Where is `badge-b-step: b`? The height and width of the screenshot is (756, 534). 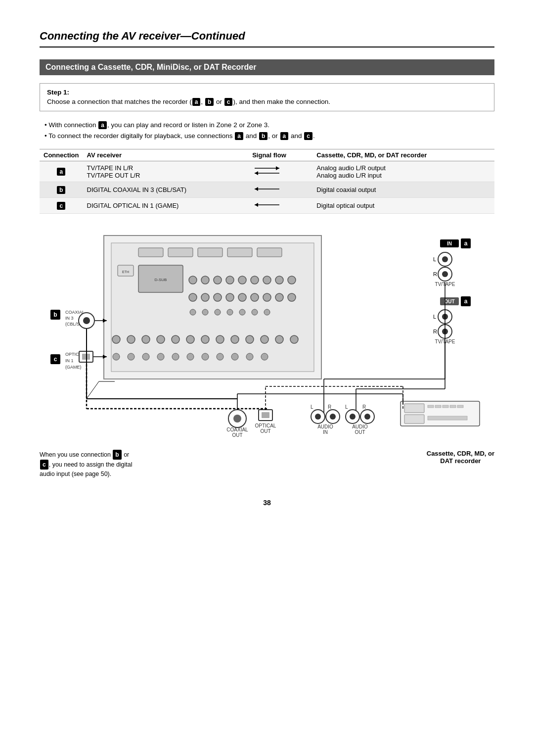
badge-b-step: b is located at coordinates (210, 102).